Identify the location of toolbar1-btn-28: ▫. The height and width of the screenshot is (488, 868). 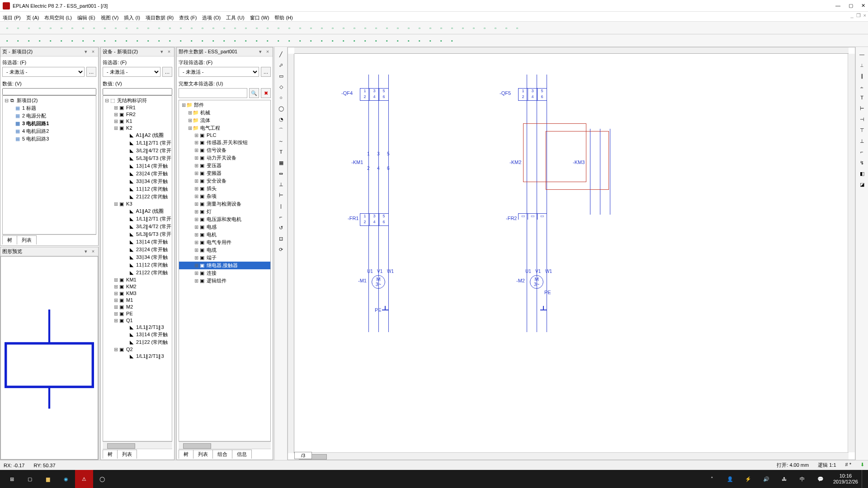
(311, 28).